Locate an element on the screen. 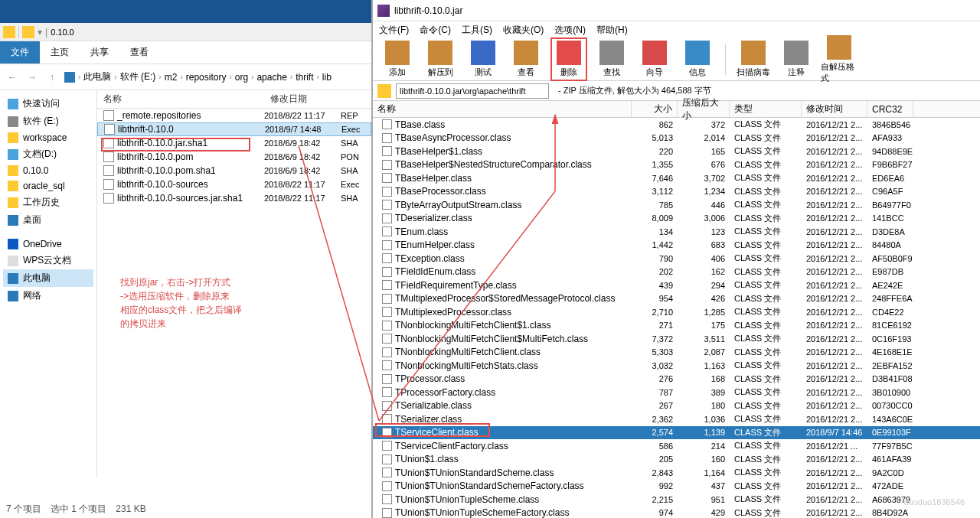 The width and height of the screenshot is (980, 518). archive-file-row: TFieldIdEnum.class202162CLASS 文件2016/12/… is located at coordinates (677, 272).